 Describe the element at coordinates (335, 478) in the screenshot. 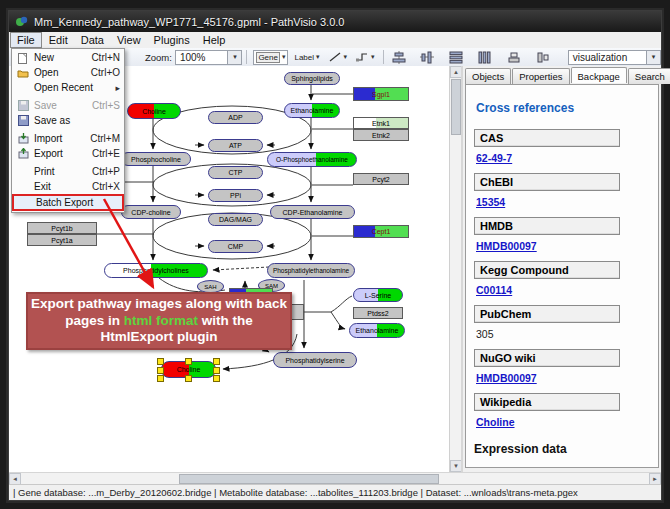

I see `canvas-horizontal-scrollbar: ◄ ►` at that location.